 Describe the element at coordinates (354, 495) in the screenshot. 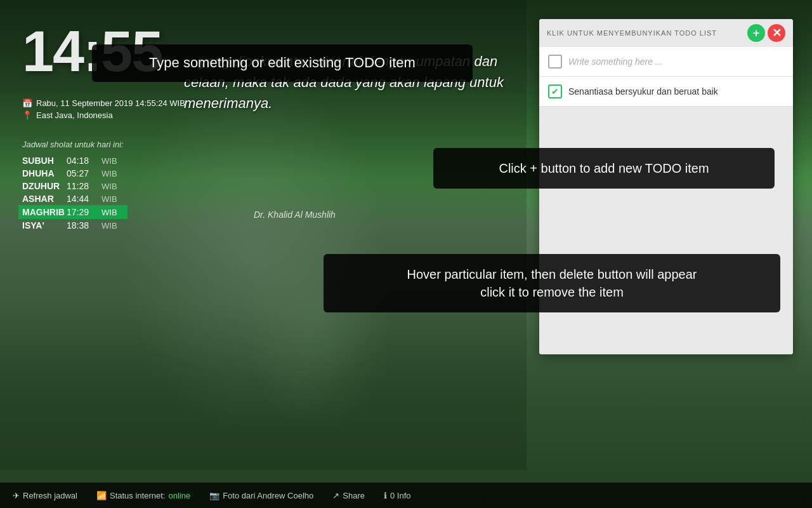

I see `share-label: Share` at that location.